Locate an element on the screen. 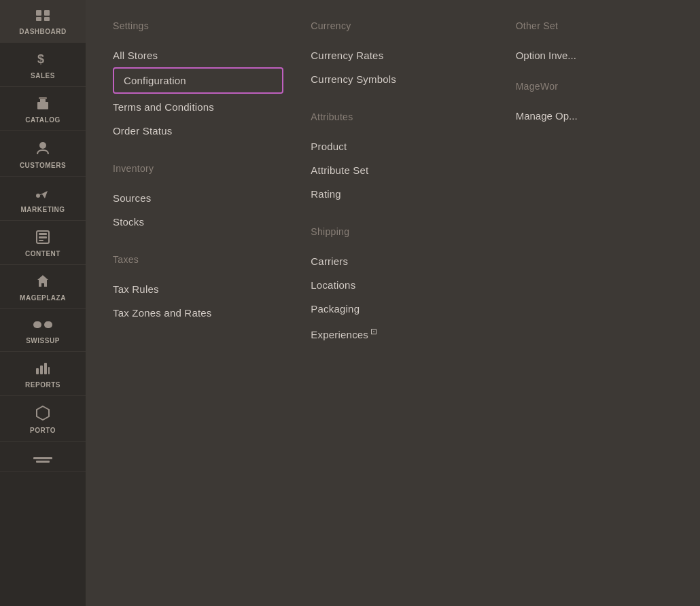  menu-item-stocks: Stocks is located at coordinates (198, 221).